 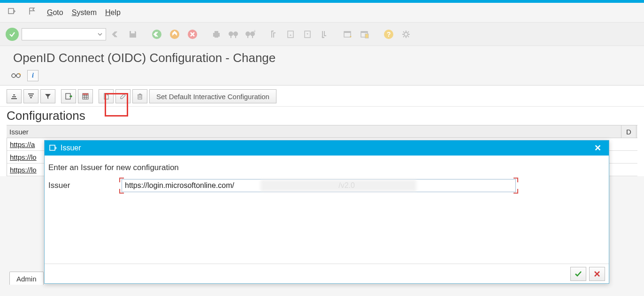 I want to click on menu-goto: Goto, so click(x=55, y=13).